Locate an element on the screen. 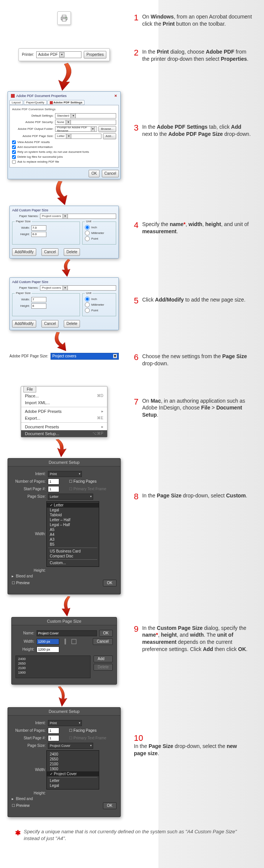 This screenshot has height=868, width=264. default-settings-dropdown: Standard▼ is located at coordinates (86, 116).